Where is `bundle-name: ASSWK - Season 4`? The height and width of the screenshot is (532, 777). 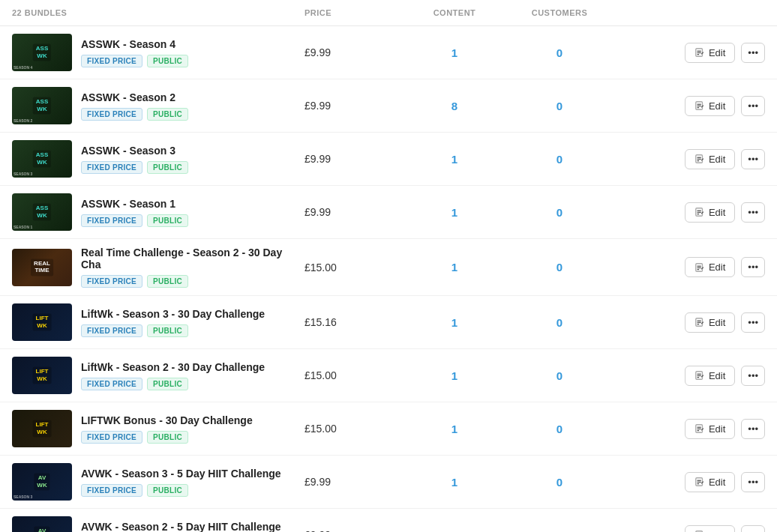 bundle-name: ASSWK - Season 4 is located at coordinates (135, 44).